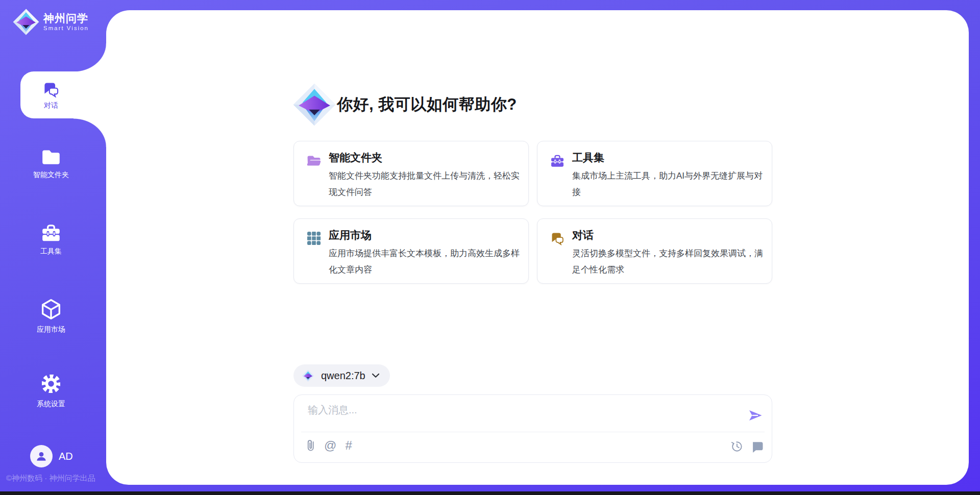 This screenshot has height=495, width=980. Describe the element at coordinates (66, 18) in the screenshot. I see `brand-title: 神州问学` at that location.